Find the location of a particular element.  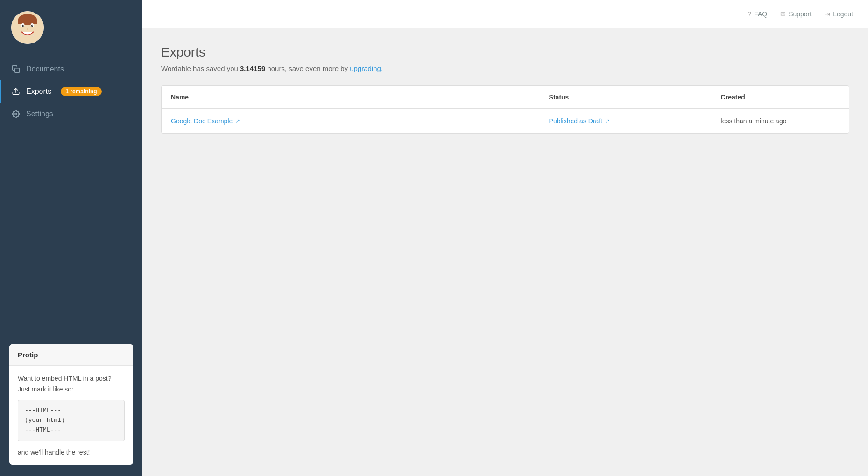

upgrade-link: upgrading. is located at coordinates (366, 68).